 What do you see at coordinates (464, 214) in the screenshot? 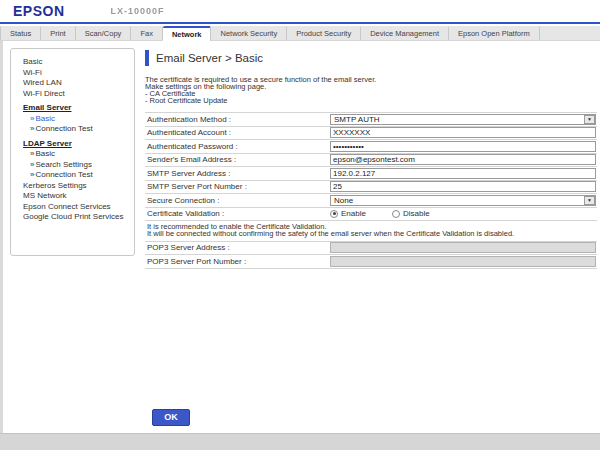
I see `certificate-validation-control: EnableDisable` at bounding box center [464, 214].